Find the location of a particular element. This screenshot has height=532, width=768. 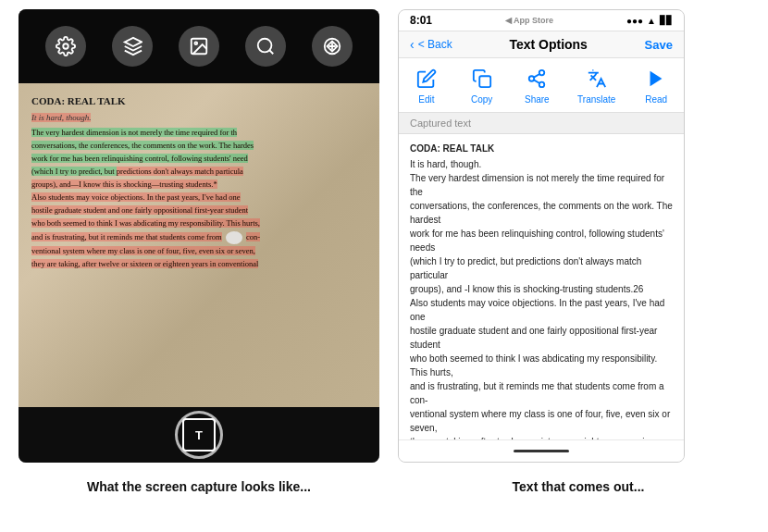

copy-label: Copy is located at coordinates (481, 100).